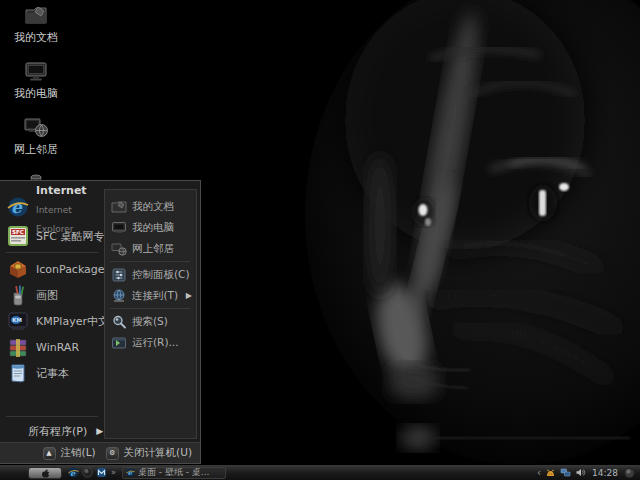  What do you see at coordinates (18, 269) in the screenshot?
I see `iconpackager-icon` at bounding box center [18, 269].